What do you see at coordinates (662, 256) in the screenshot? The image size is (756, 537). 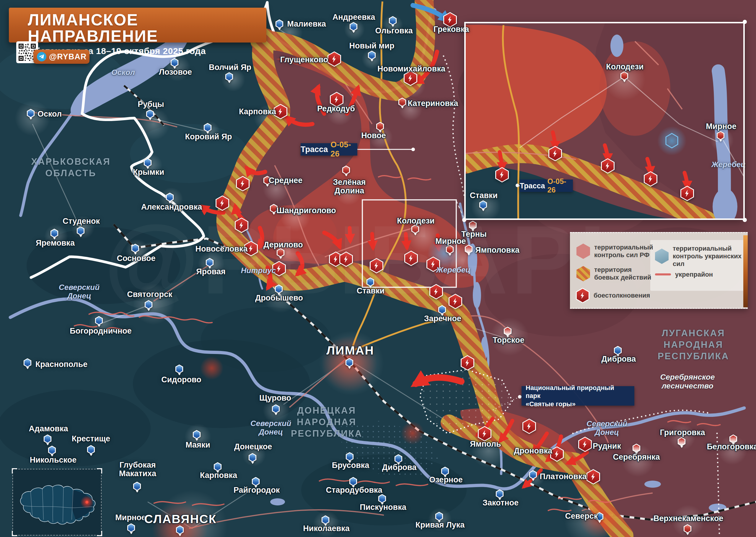 I see `ua-zone-icon` at bounding box center [662, 256].